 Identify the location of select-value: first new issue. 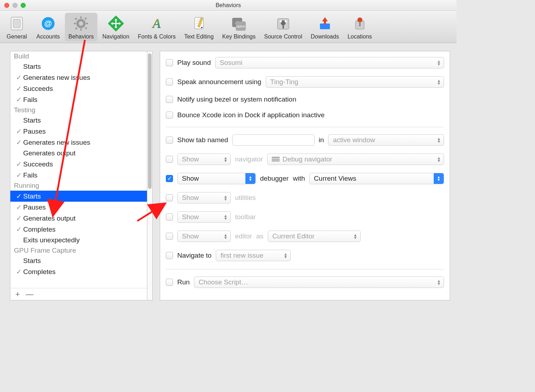
(242, 256).